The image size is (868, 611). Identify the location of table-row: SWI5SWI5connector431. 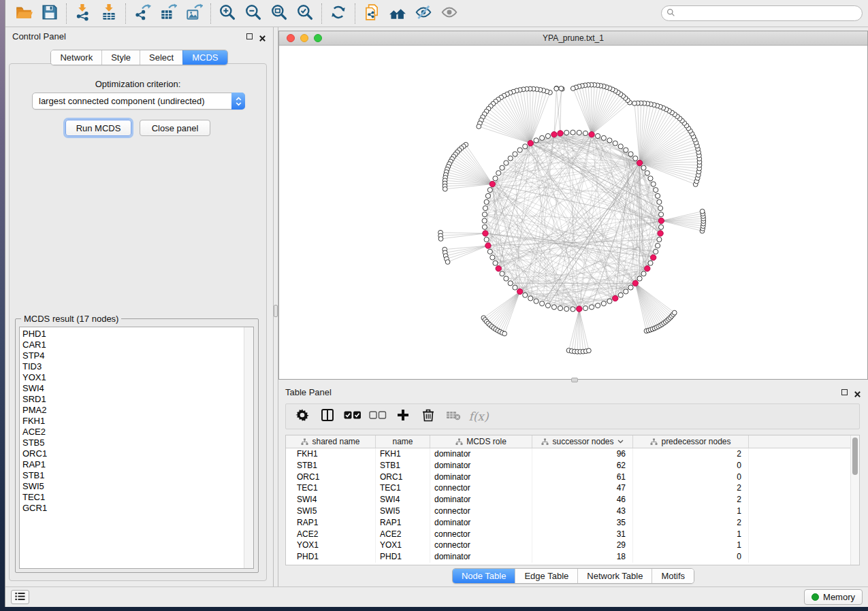
(573, 512).